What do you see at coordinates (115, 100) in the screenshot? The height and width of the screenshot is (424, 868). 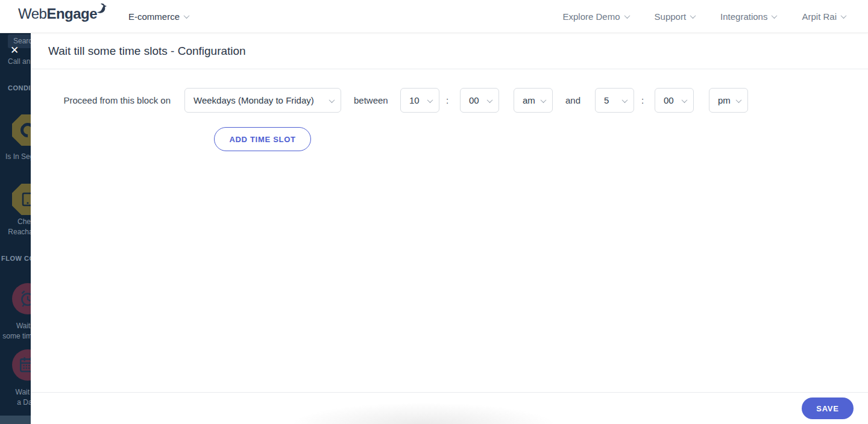 I see `proceed-label: Proceed from this block on` at bounding box center [115, 100].